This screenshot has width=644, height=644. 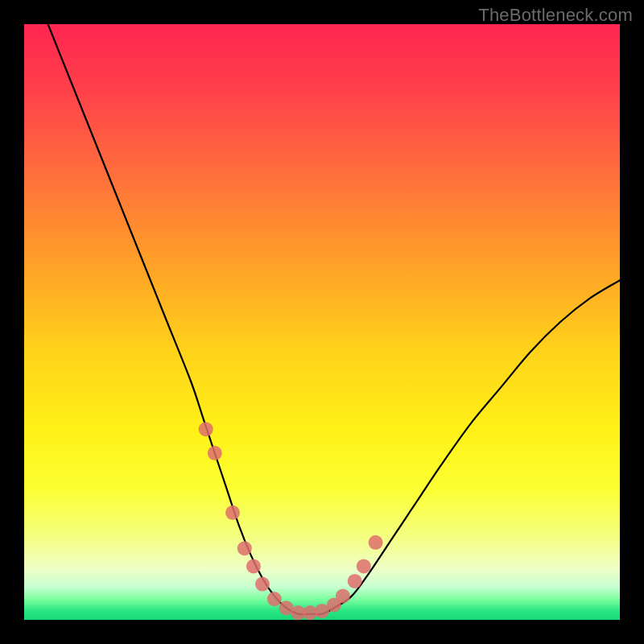 What do you see at coordinates (555, 15) in the screenshot?
I see `watermark-text: TheBottleneck.com` at bounding box center [555, 15].